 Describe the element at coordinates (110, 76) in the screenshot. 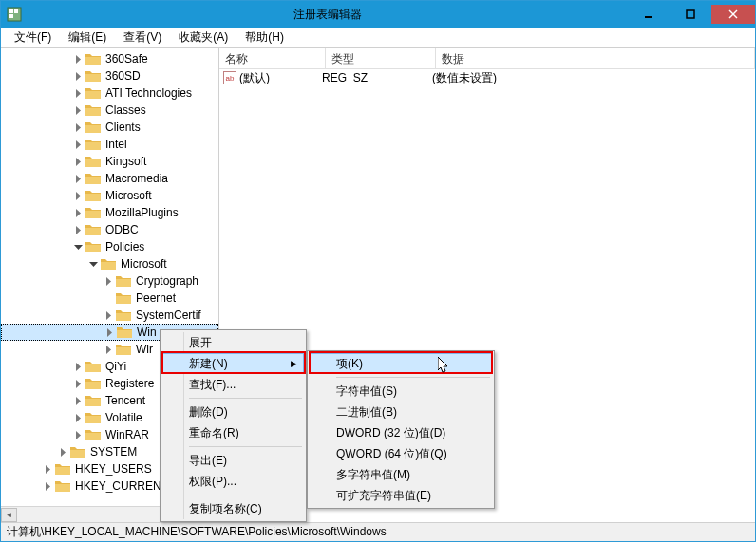

I see `tree-item: 360SD` at that location.